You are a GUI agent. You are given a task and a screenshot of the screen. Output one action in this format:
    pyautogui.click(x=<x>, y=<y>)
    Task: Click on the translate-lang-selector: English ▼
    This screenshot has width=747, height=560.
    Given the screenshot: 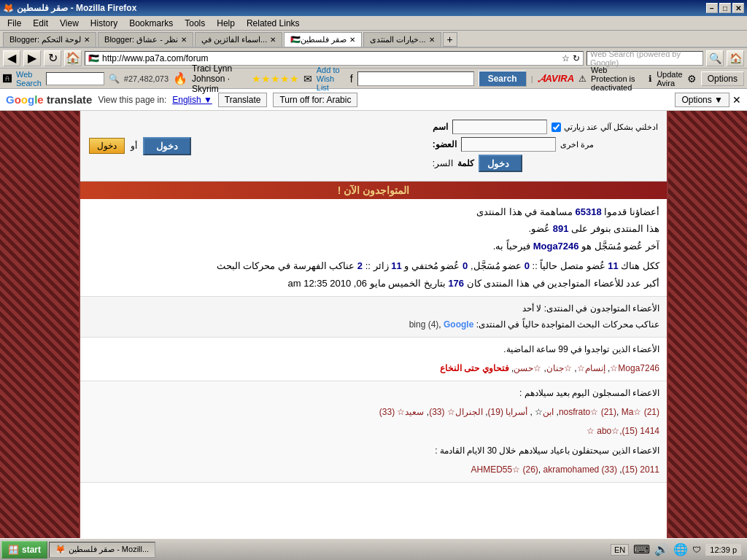 What is the action you would take?
    pyautogui.click(x=193, y=100)
    